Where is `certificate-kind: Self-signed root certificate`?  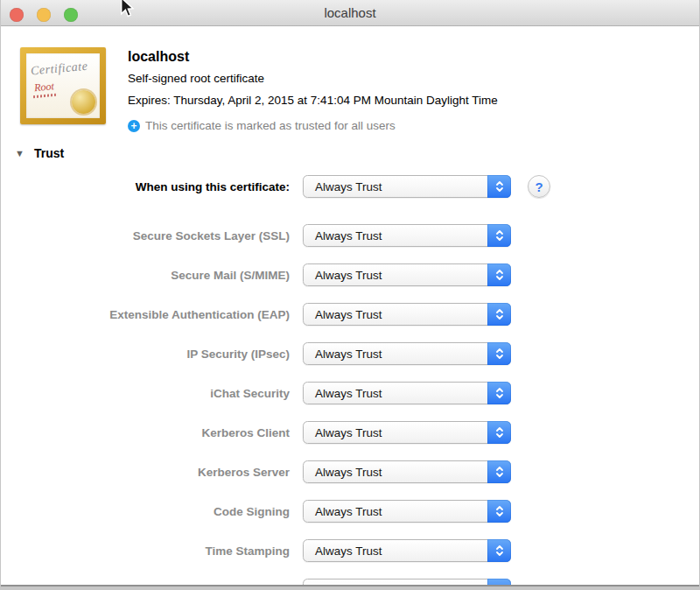 certificate-kind: Self-signed root certificate is located at coordinates (313, 79).